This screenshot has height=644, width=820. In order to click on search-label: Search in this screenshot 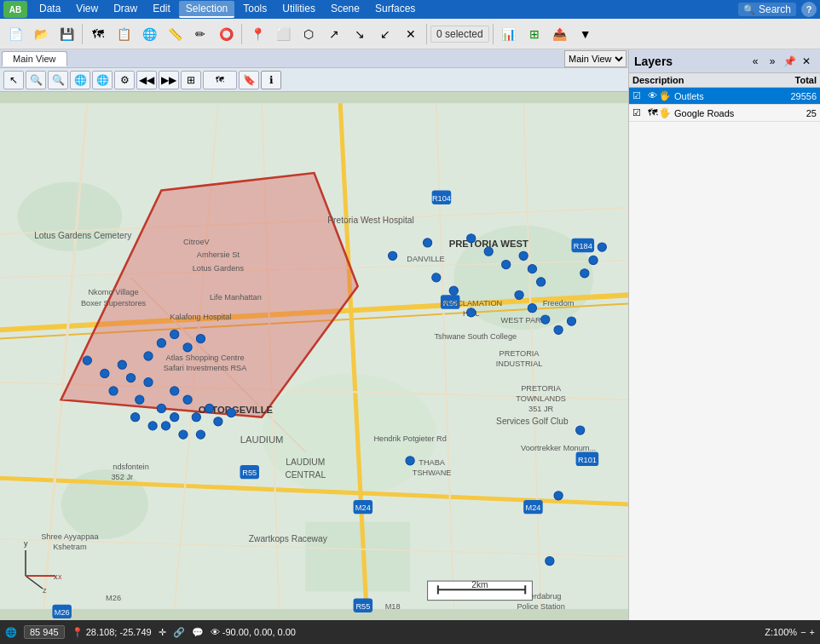, I will do `click(775, 9)`.